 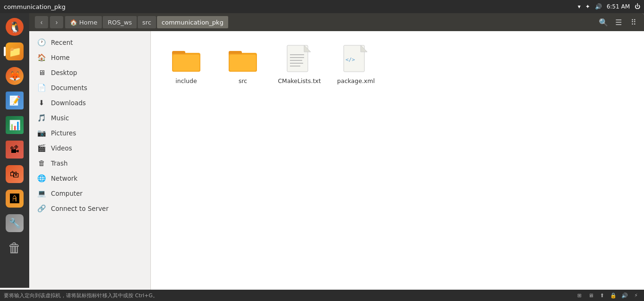 I want to click on system-bar-left: communication_pkg, so click(x=35, y=7).